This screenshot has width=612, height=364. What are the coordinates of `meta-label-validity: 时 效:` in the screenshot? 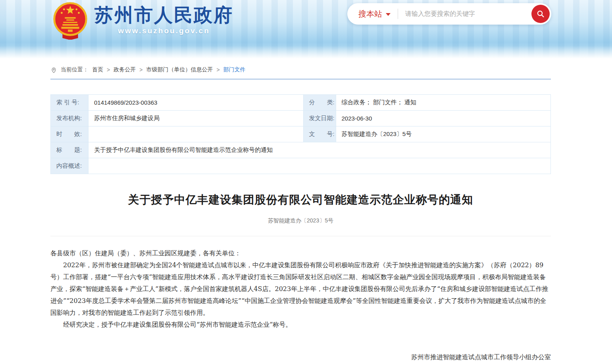 It's located at (70, 134).